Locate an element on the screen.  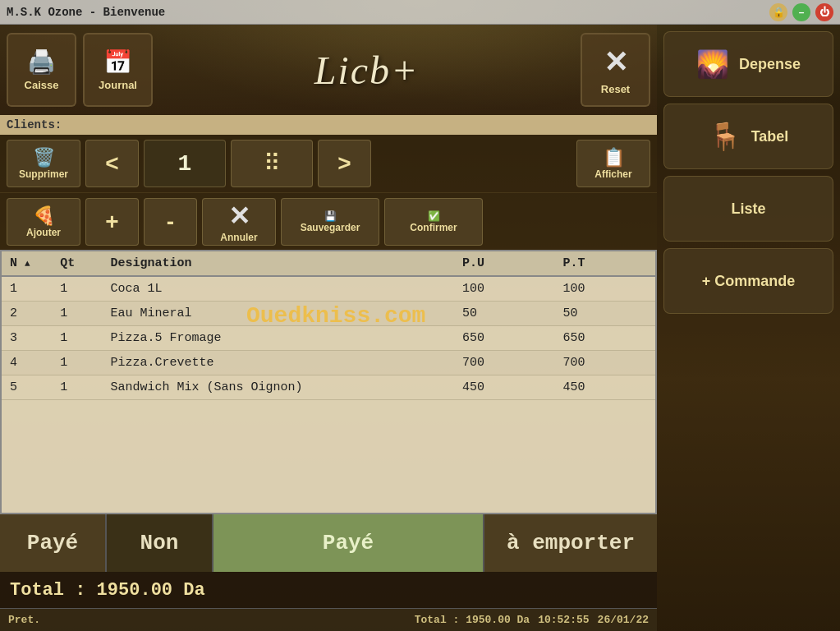
depense-icon: 🌄 is located at coordinates (713, 64).